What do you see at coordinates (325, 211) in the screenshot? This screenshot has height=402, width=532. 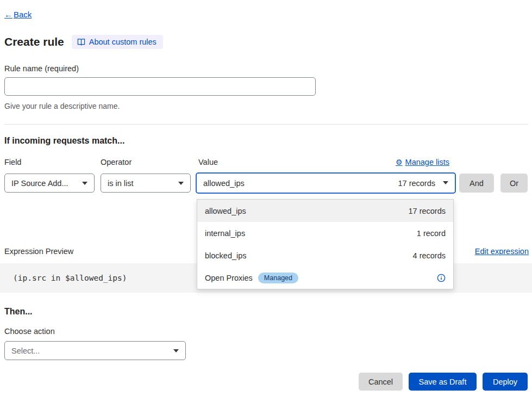 I see `list-item-allowed-ips: allowed_ips 17 records` at bounding box center [325, 211].